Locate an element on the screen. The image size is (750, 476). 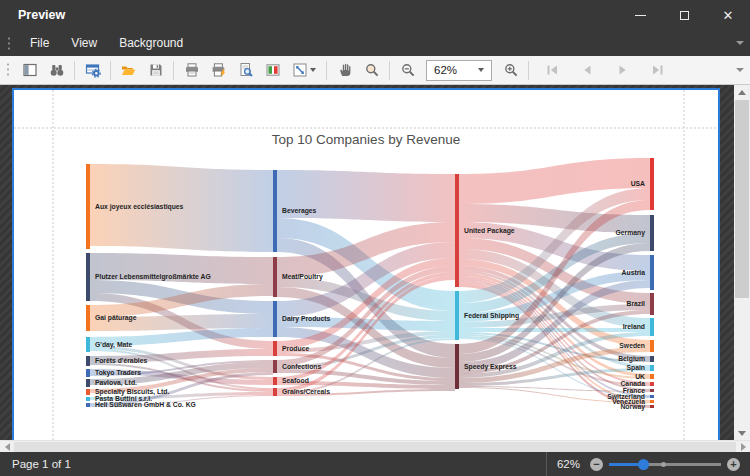
page-color-icon is located at coordinates (273, 70).